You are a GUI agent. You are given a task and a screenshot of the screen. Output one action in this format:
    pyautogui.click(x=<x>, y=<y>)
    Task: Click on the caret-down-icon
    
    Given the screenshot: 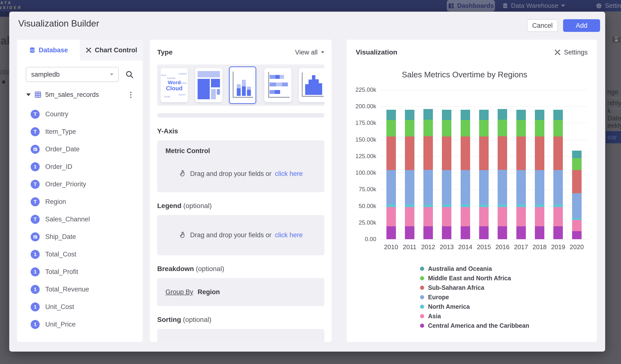 What is the action you would take?
    pyautogui.click(x=29, y=95)
    